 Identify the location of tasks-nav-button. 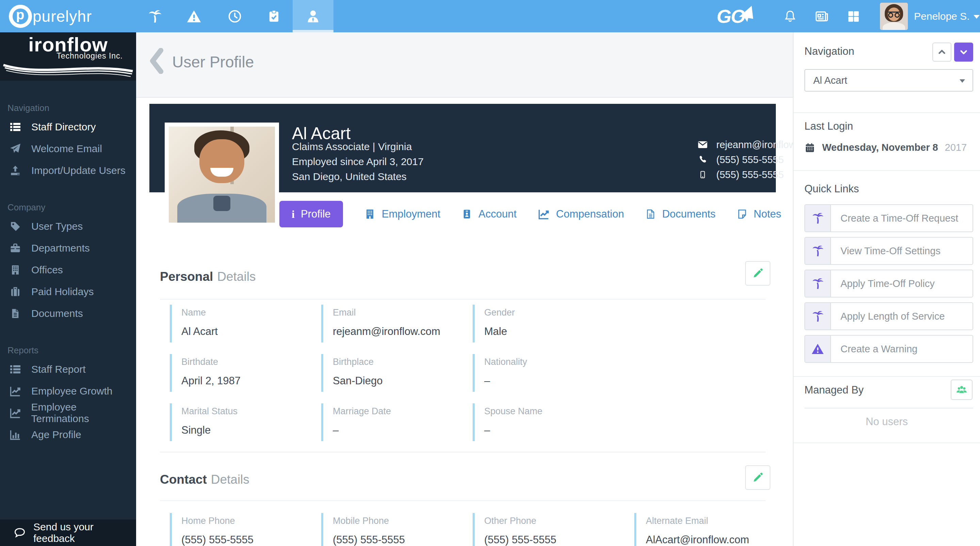
(274, 16).